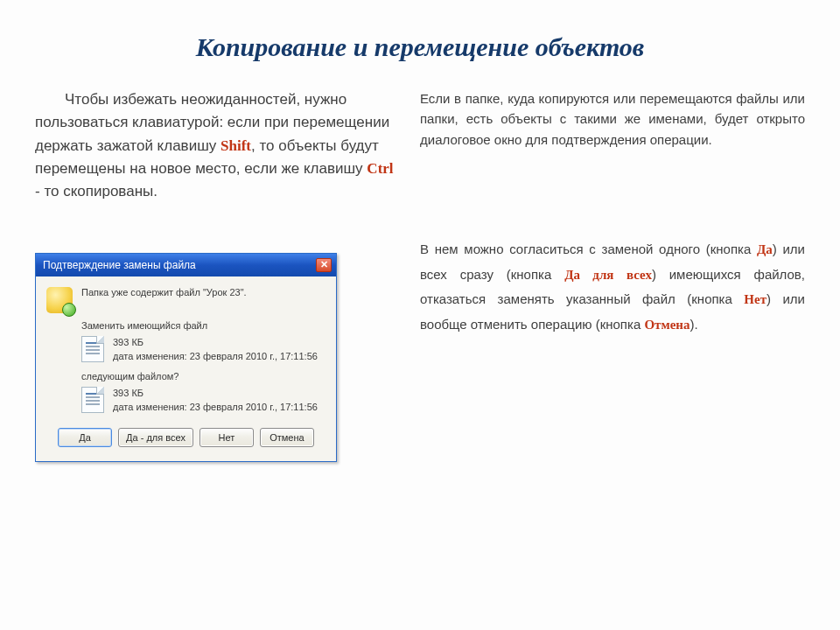 The height and width of the screenshot is (630, 840). Describe the element at coordinates (420, 47) in the screenshot. I see `slide-title: Копирование и перемещение объектов` at that location.